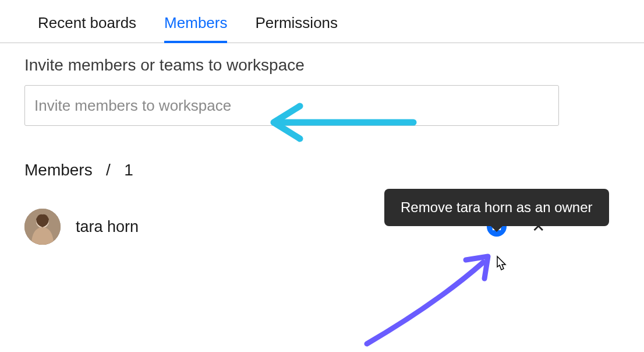 This screenshot has height=352, width=644. I want to click on tab-members: Members, so click(196, 28).